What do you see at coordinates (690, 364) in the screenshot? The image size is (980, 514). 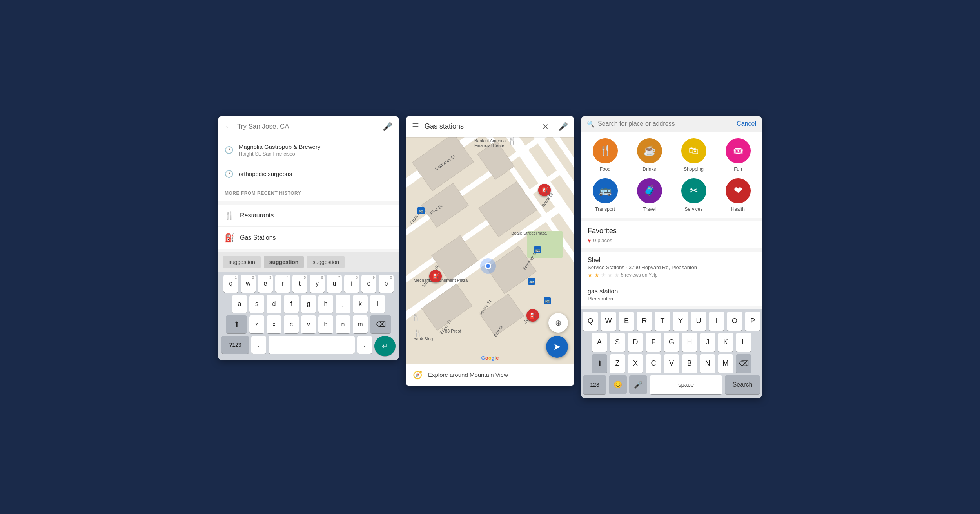 I see `s3-key-B: B` at bounding box center [690, 364].